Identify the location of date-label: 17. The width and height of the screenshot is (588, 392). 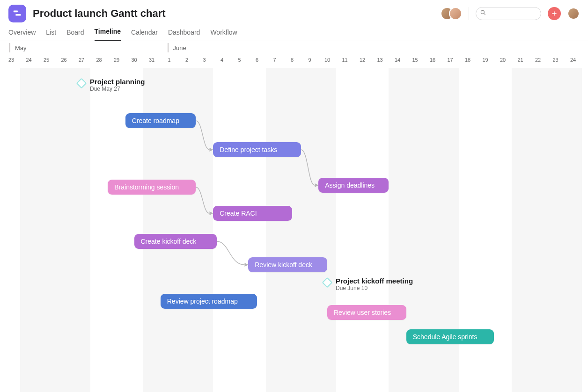
(450, 60).